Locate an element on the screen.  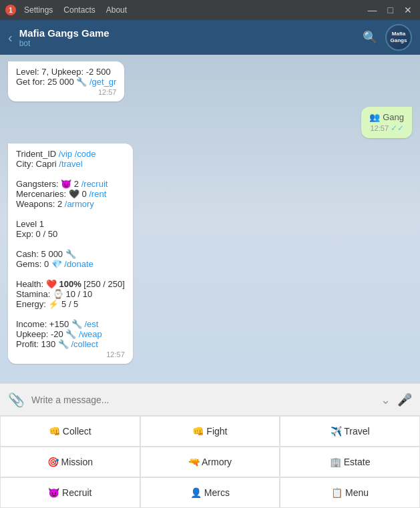
profile-message: Trident_ID /vip /code City: Capri /trave… is located at coordinates (71, 254).